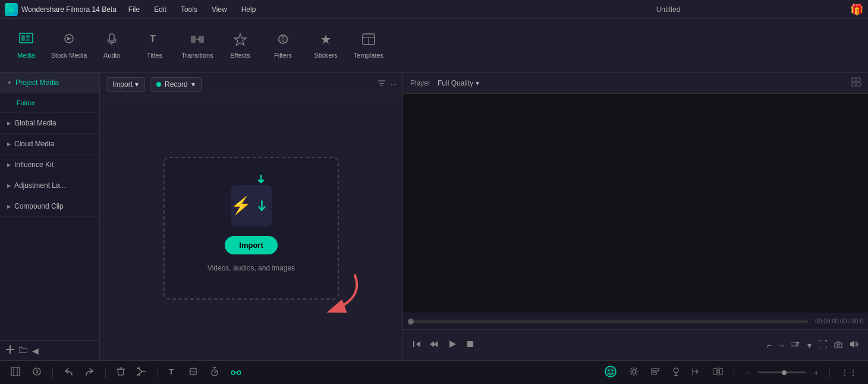 Image resolution: width=868 pixels, height=384 pixels. What do you see at coordinates (50, 165) in the screenshot?
I see `sidebar-item-influence-kit: ▶ Influence Kit` at bounding box center [50, 165].